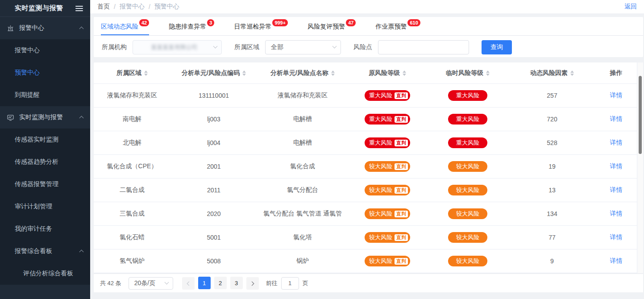  What do you see at coordinates (640, 115) in the screenshot?
I see `scrollbar-thumb` at bounding box center [640, 115].